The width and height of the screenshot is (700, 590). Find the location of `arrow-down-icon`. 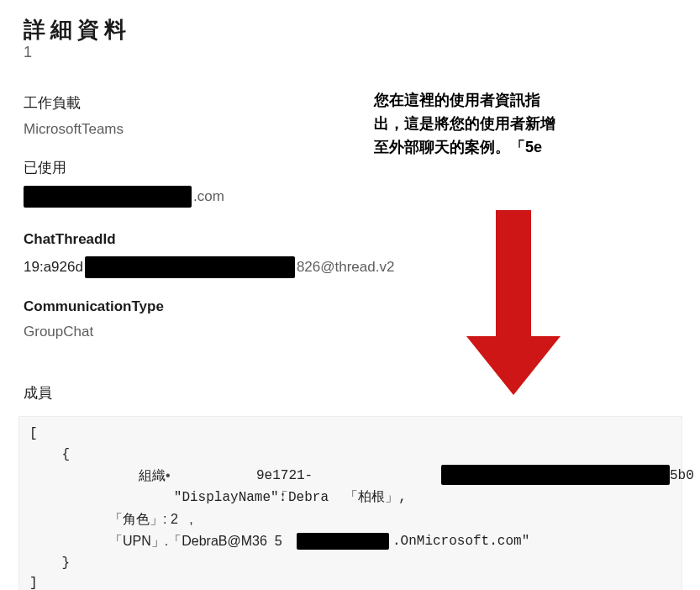

arrow-down-icon is located at coordinates (513, 303).